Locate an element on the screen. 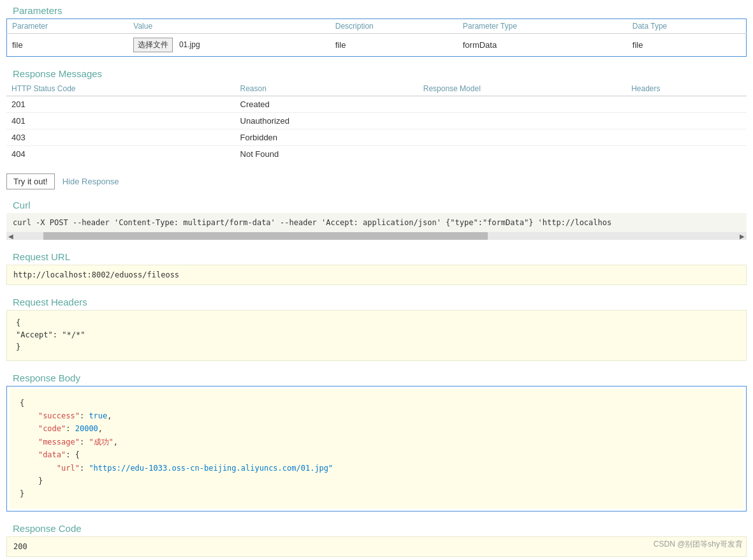  response-code-section: Response Code 200 is located at coordinates (376, 539).